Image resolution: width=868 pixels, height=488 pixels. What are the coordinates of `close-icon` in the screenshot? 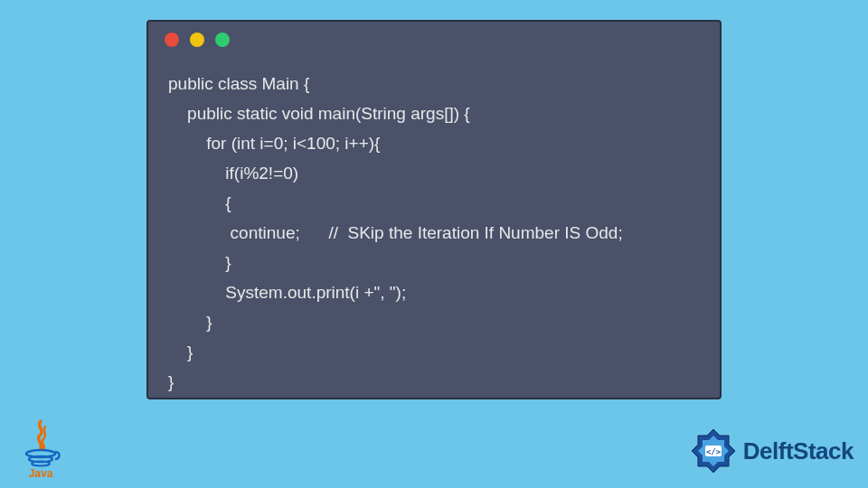 It's located at (172, 40).